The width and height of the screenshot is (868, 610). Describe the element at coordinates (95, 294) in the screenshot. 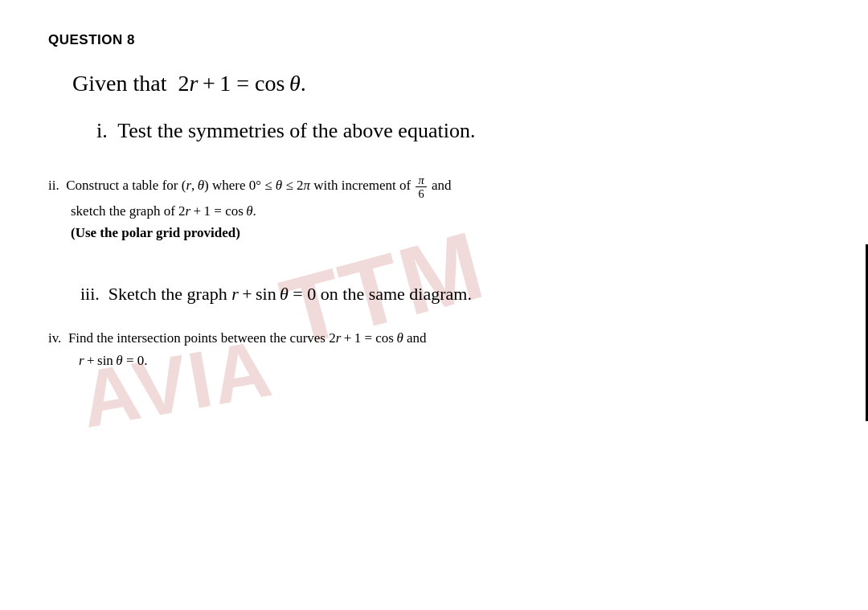

I see `part-iii-label: iii.` at that location.